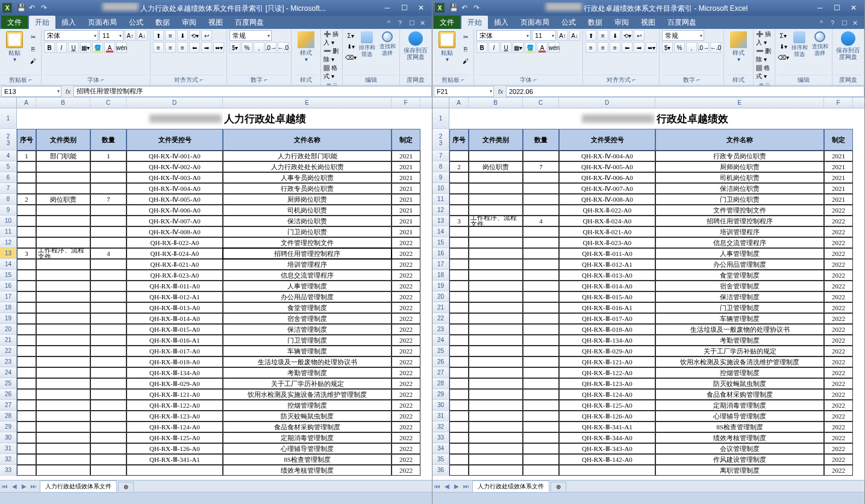  Describe the element at coordinates (406, 373) in the screenshot. I see `cell-F24: 2022` at that location.